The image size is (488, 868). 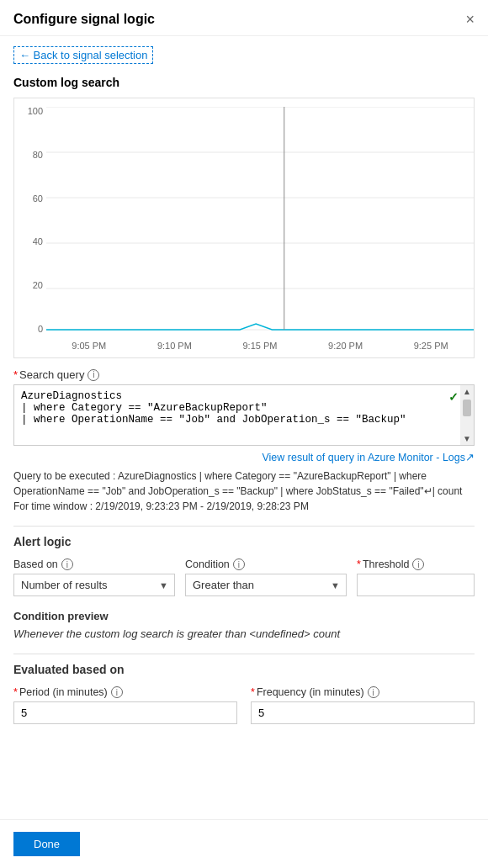 I want to click on period-field: * Period (in minutes) i, so click(x=125, y=705).